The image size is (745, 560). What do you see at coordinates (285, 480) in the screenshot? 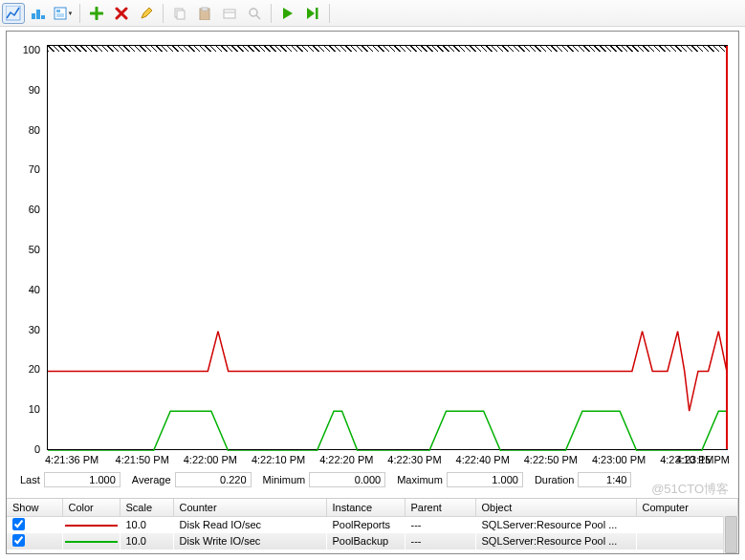
I see `min-label: Minimum` at bounding box center [285, 480].